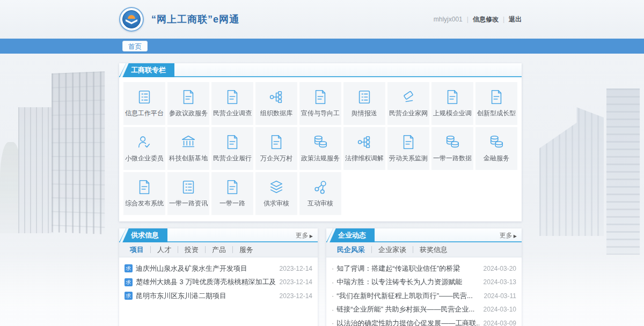 This screenshot has height=326, width=644. I want to click on supply-more-link: 更多▶, so click(304, 236).